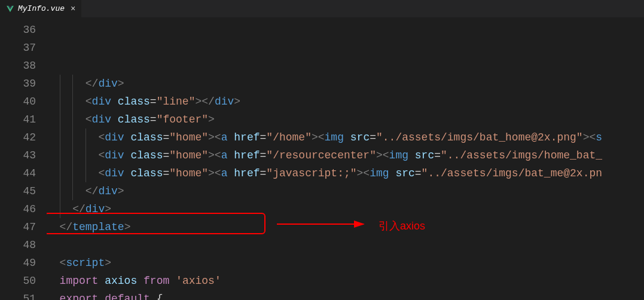  Describe the element at coordinates (18, 66) in the screenshot. I see `line-number: 38` at that location.